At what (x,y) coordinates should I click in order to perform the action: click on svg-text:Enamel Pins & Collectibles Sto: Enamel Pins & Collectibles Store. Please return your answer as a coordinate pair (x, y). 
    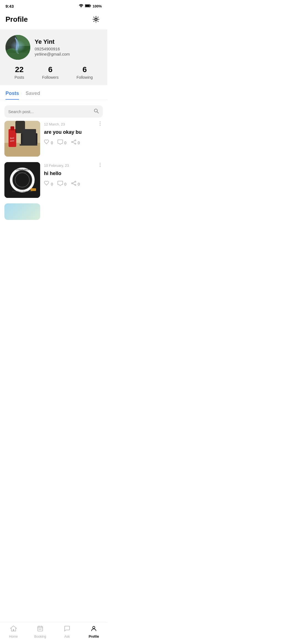
    Looking at the image, I should click on (22, 191).